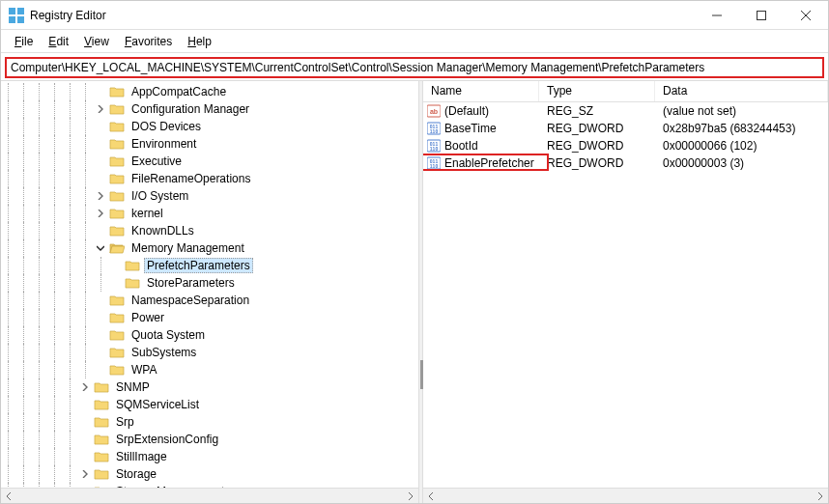 The width and height of the screenshot is (829, 504). I want to click on tree-item-label: WPA, so click(144, 370).